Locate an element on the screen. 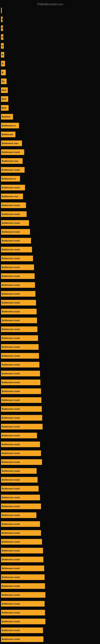 The image size is (100, 644). bar-row: Bottleneck is located at coordinates (50, 134).